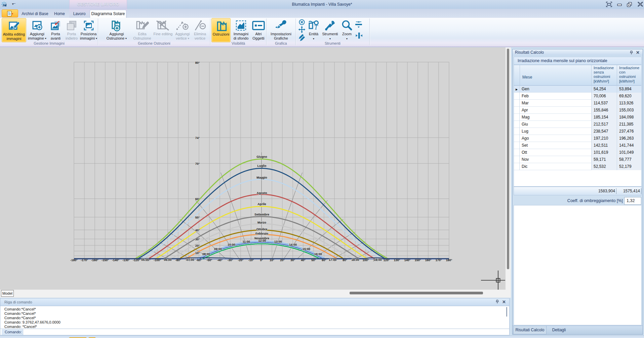  I want to click on svg-text: 16:00, so click(318, 254).